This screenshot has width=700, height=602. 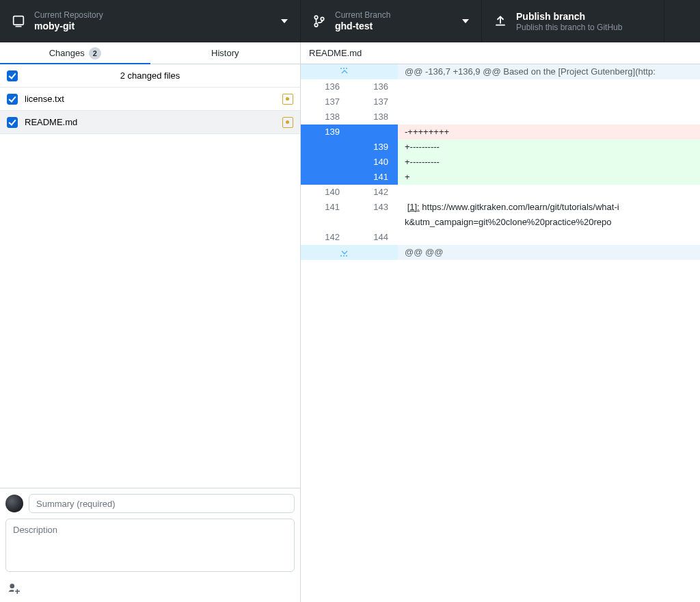 What do you see at coordinates (335, 53) in the screenshot?
I see `diff-file-name: README.md` at bounding box center [335, 53].